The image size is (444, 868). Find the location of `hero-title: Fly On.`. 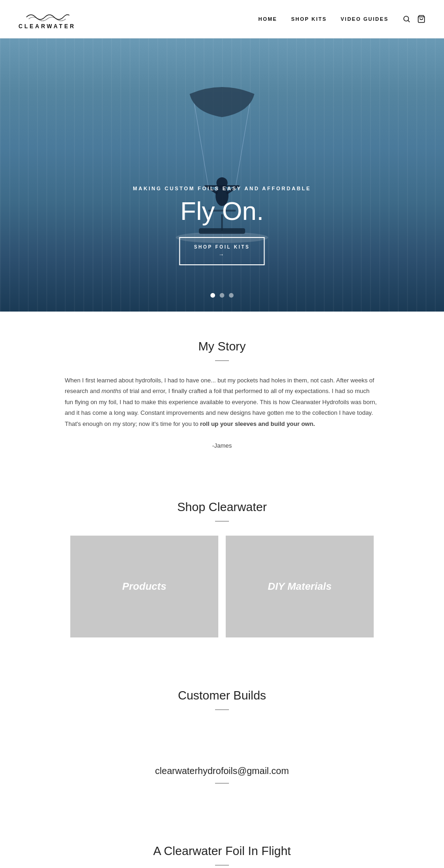

hero-title: Fly On. is located at coordinates (222, 211).